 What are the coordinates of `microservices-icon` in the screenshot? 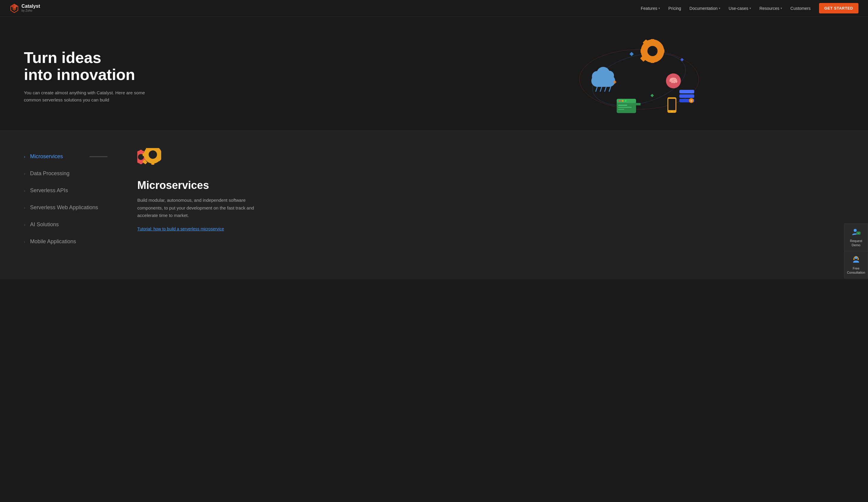 It's located at (149, 160).